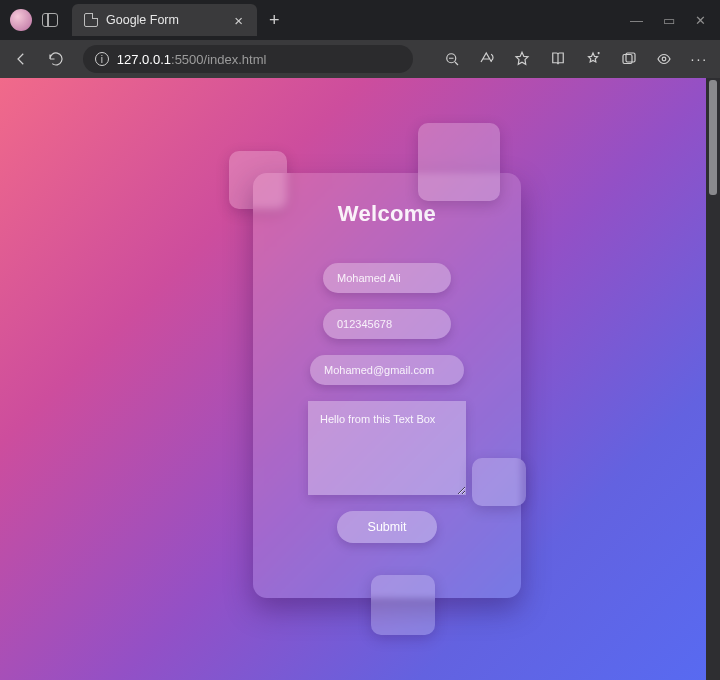 This screenshot has width=720, height=680. Describe the element at coordinates (459, 162) in the screenshot. I see `decor-square-top-right` at that location.